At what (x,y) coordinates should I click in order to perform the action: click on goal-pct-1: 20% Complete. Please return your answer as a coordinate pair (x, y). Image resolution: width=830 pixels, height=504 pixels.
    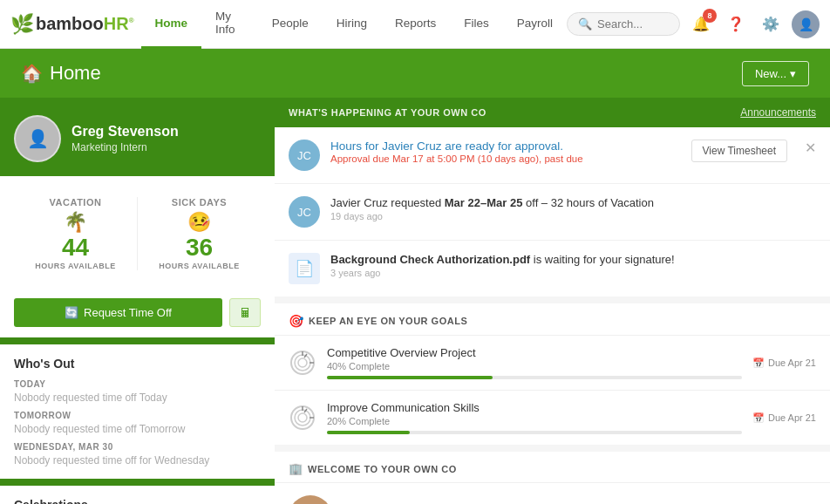
    Looking at the image, I should click on (534, 421).